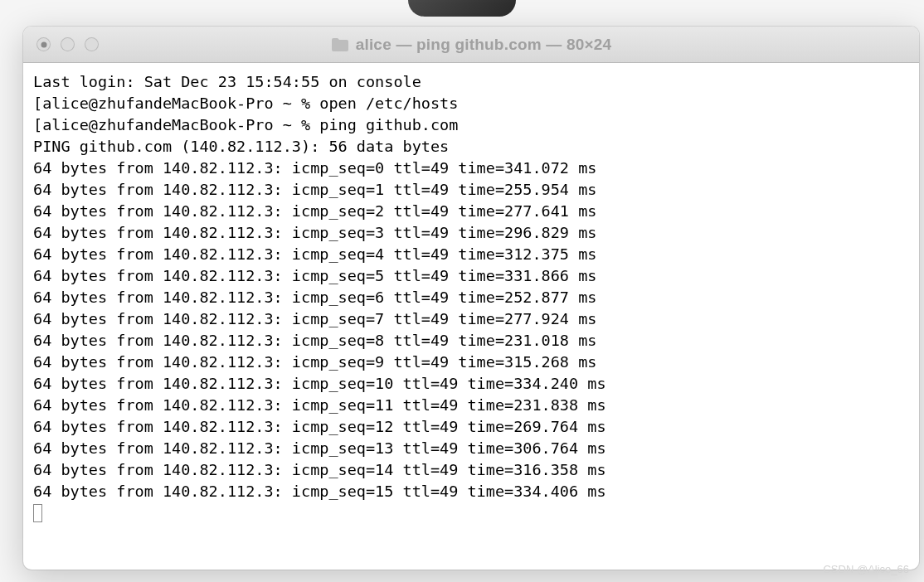  Describe the element at coordinates (462, 8) in the screenshot. I see `dock-preview` at that location.